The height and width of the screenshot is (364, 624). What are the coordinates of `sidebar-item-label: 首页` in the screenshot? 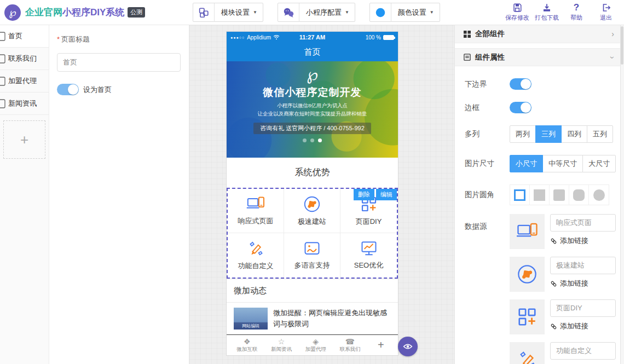 It's located at (15, 36).